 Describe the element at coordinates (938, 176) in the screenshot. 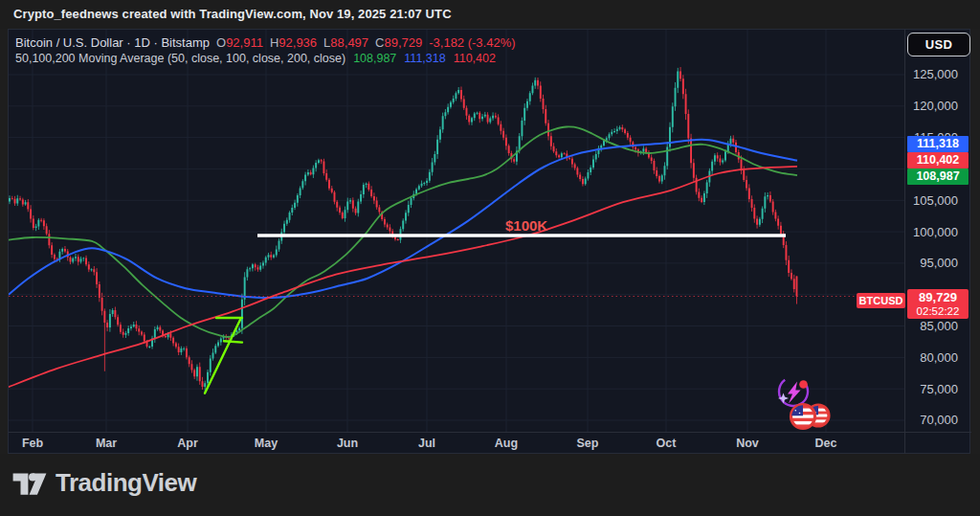

I see `ma-price-label: 108,987` at that location.